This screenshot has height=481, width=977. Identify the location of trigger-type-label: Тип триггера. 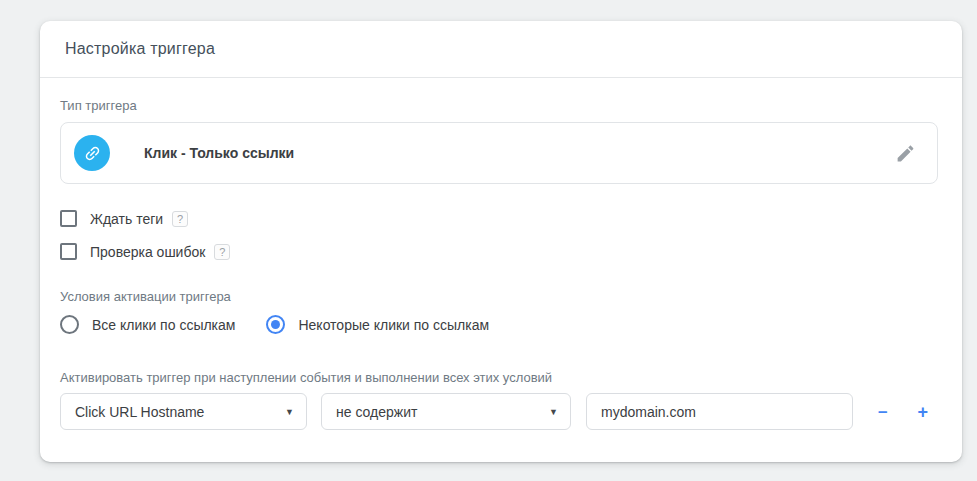
(499, 106).